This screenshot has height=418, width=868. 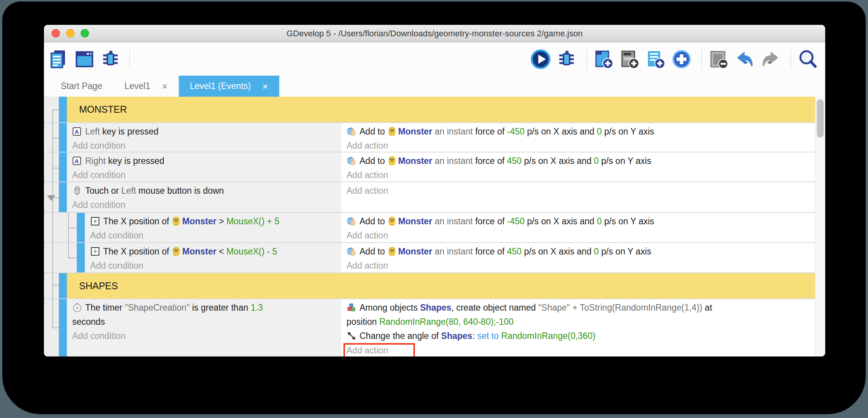 What do you see at coordinates (84, 59) in the screenshot?
I see `scene-editor-icon` at bounding box center [84, 59].